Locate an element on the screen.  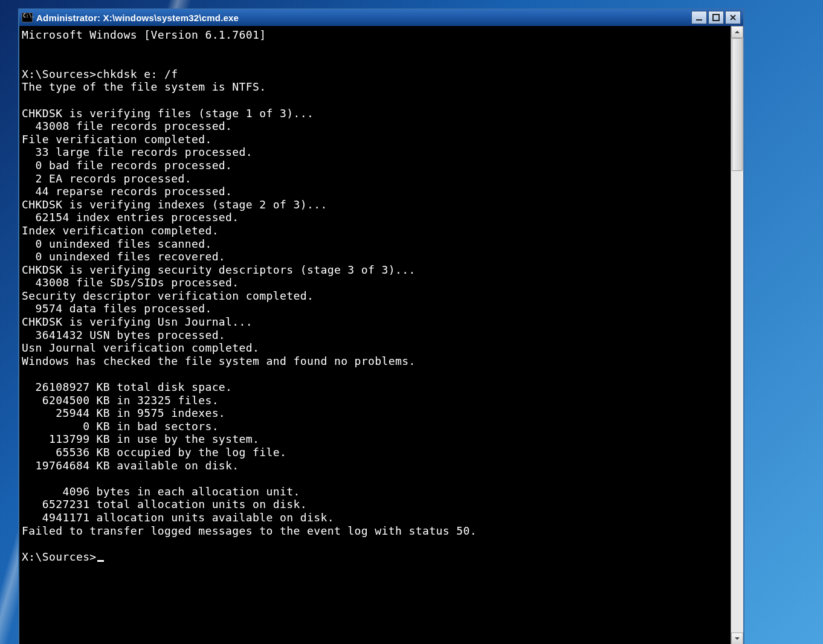
terminal-line: X:\Sources>chkdsk e: /f is located at coordinates (376, 74).